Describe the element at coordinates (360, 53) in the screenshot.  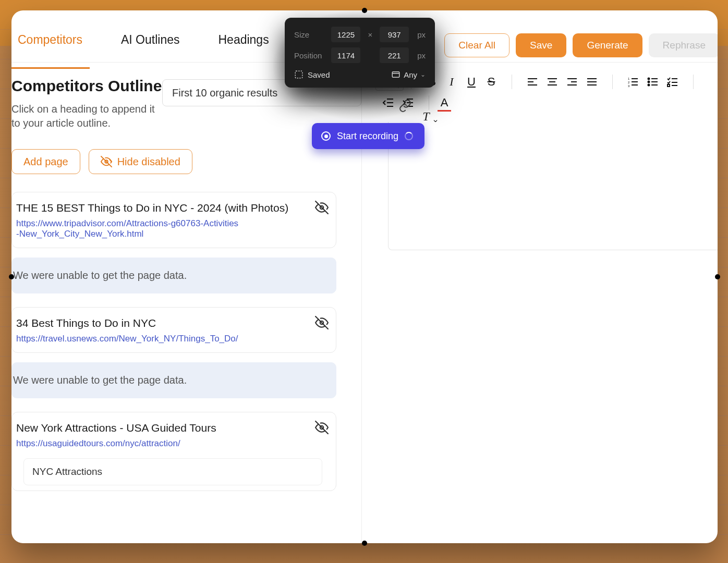
I see `capture-settings-panel: Size 1225 × 937 px Position 1174 × 221 p…` at that location.